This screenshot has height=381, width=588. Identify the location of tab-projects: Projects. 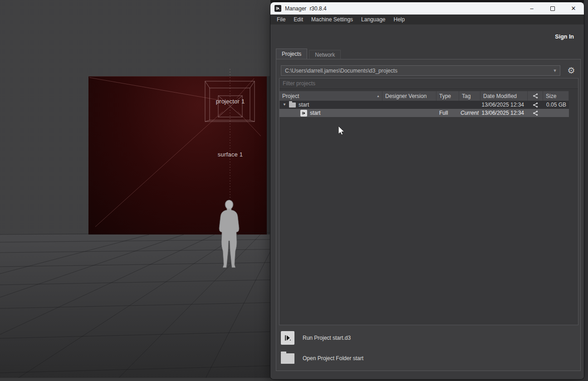
(291, 54).